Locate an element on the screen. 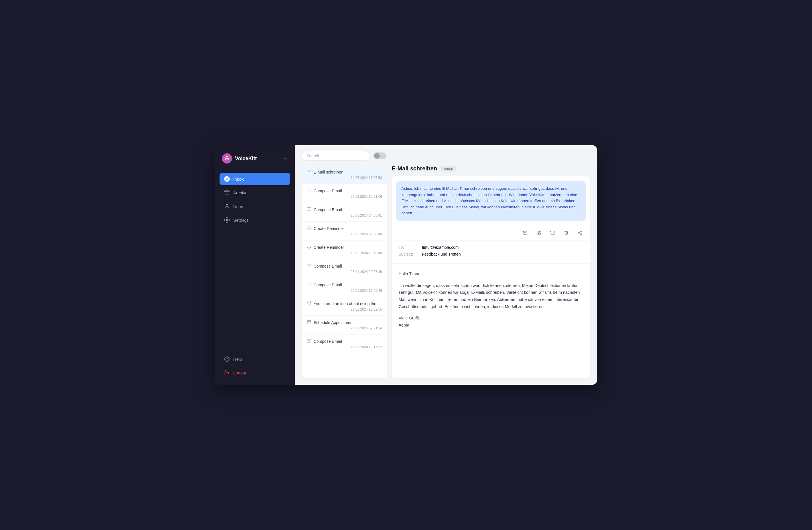  edit-button is located at coordinates (539, 233).